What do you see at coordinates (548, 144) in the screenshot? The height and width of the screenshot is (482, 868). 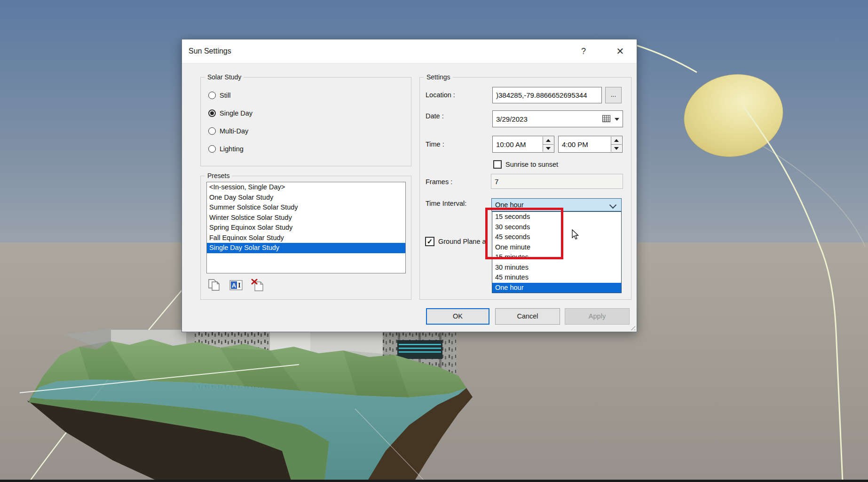 I see `time-start-spinner` at bounding box center [548, 144].